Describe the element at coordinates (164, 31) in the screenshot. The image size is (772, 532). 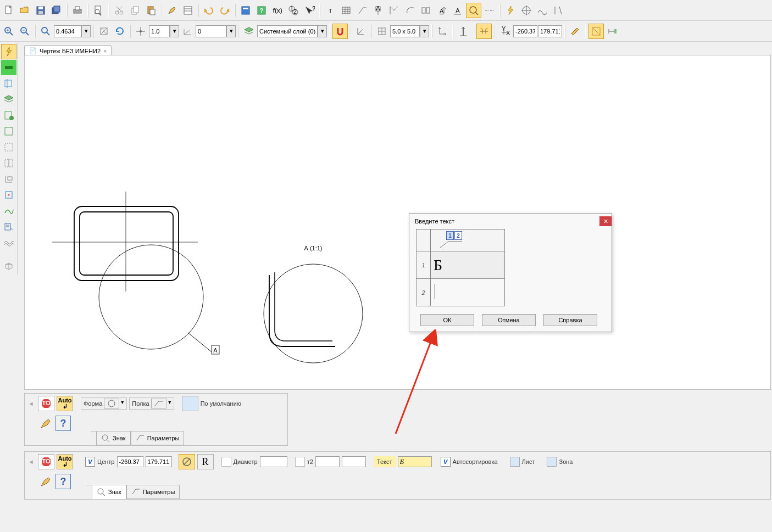
I see `step-combo: ▾` at that location.